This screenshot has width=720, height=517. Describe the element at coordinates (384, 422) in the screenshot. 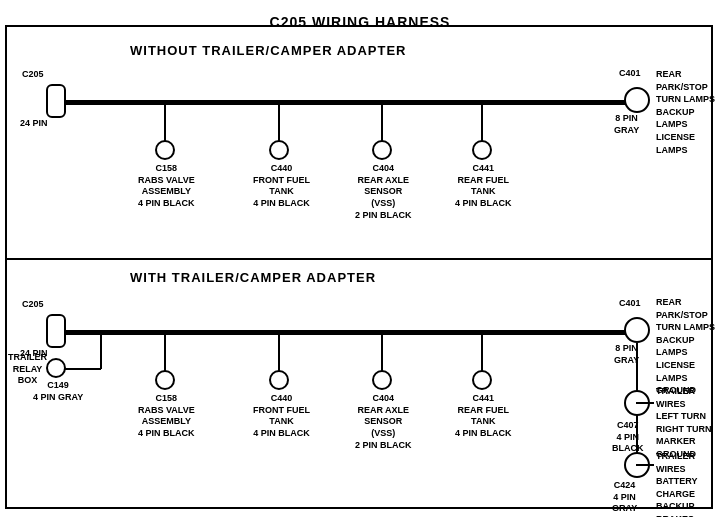

I see `c404-bot-label: C404REAR AXLESENSOR(VSS)2 PIN BLACK` at that location.